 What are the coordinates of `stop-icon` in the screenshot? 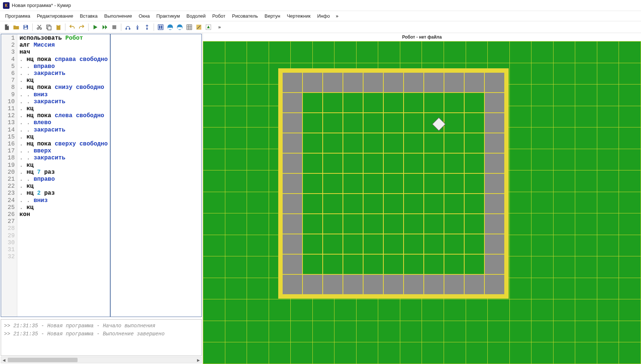 It's located at (114, 27).